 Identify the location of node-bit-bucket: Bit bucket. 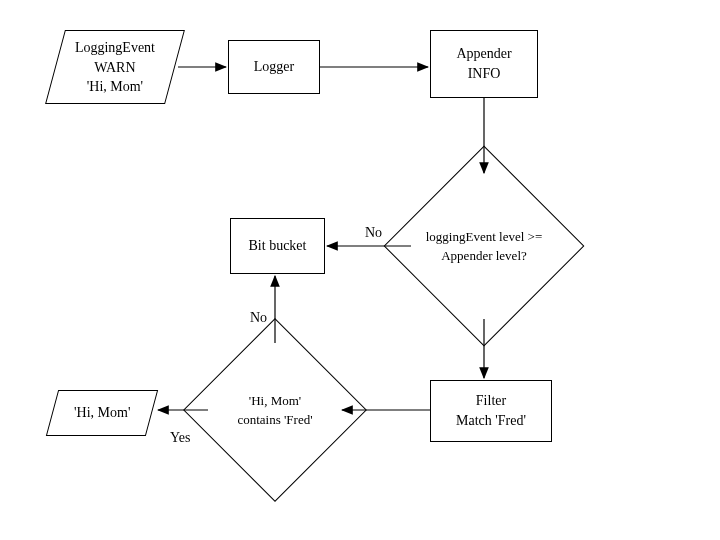
(278, 246).